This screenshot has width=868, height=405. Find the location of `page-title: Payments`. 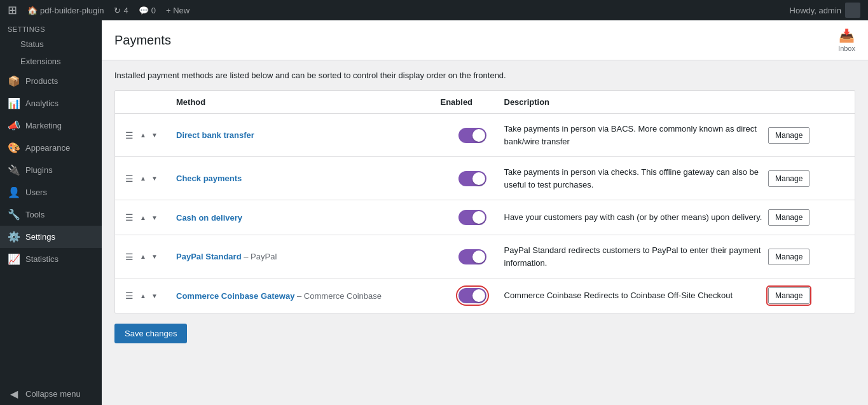

page-title: Payments is located at coordinates (142, 41).